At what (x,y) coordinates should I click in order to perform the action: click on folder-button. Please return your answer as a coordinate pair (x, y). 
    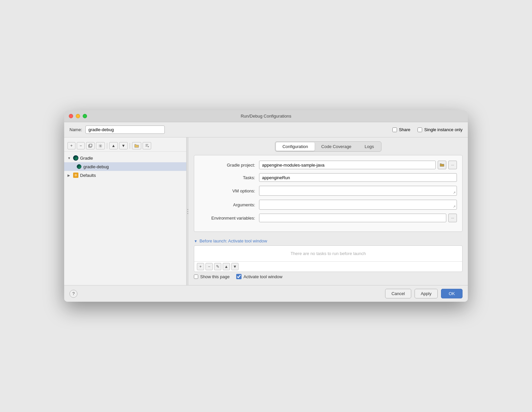
    Looking at the image, I should click on (137, 146).